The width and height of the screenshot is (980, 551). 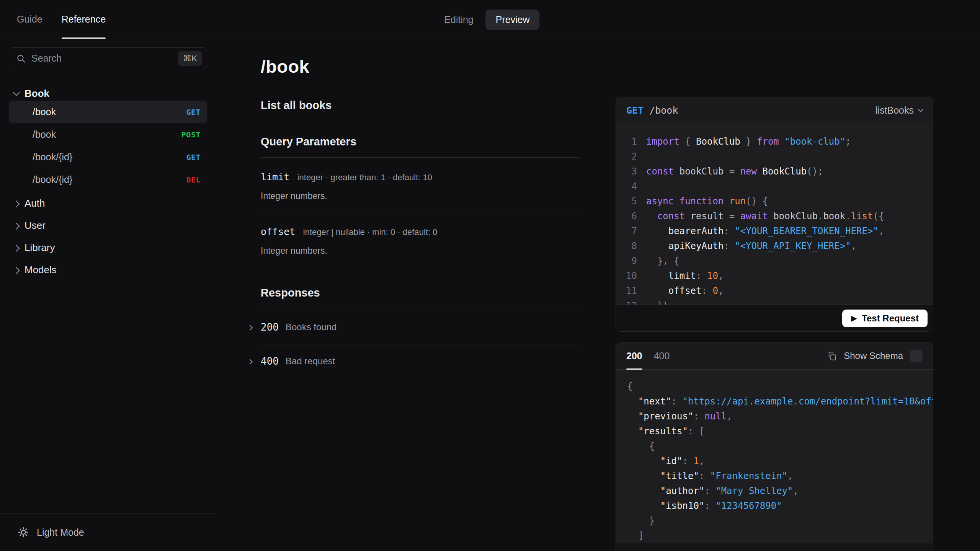 I want to click on sidebar-group-label: User, so click(x=35, y=226).